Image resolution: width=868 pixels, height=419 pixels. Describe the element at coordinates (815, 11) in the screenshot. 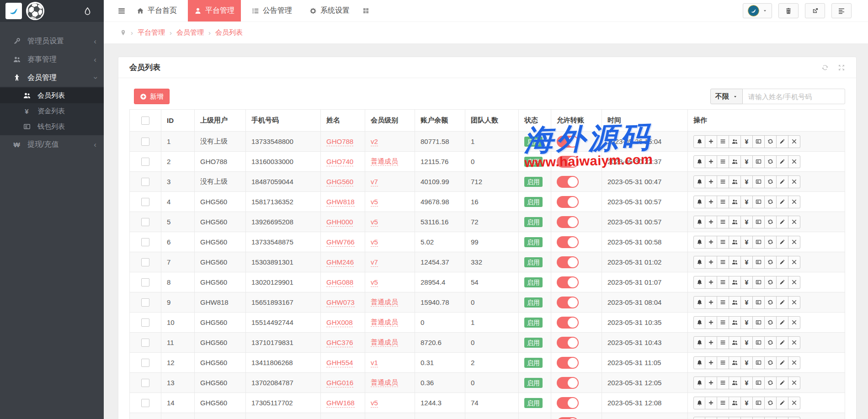

I see `external-link-button` at that location.